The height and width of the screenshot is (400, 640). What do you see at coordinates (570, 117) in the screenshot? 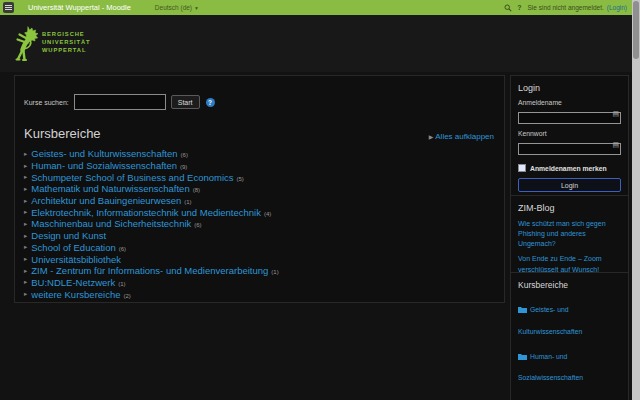
I see `username-field-wrap: ▤` at bounding box center [570, 117].